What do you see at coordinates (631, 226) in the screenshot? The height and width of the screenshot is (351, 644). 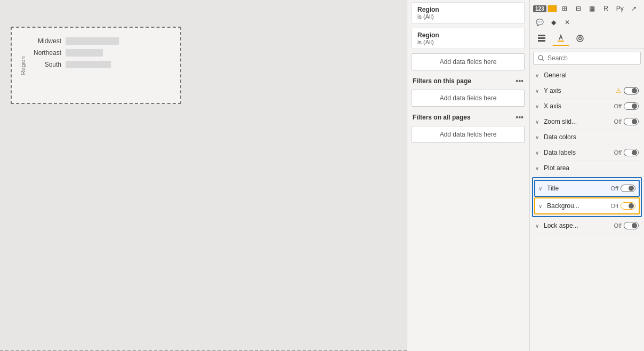 I see `lockaspect-toggle` at bounding box center [631, 226].